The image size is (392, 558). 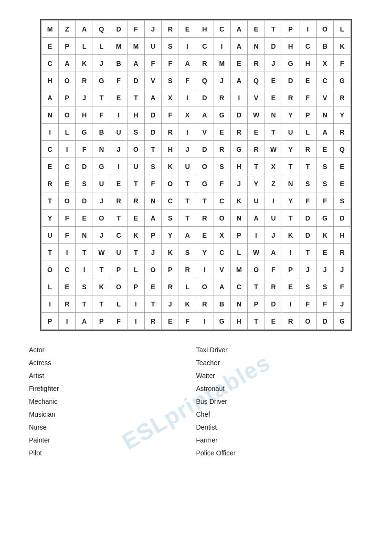 What do you see at coordinates (280, 363) in the screenshot?
I see `word-item: Teacher` at bounding box center [280, 363].